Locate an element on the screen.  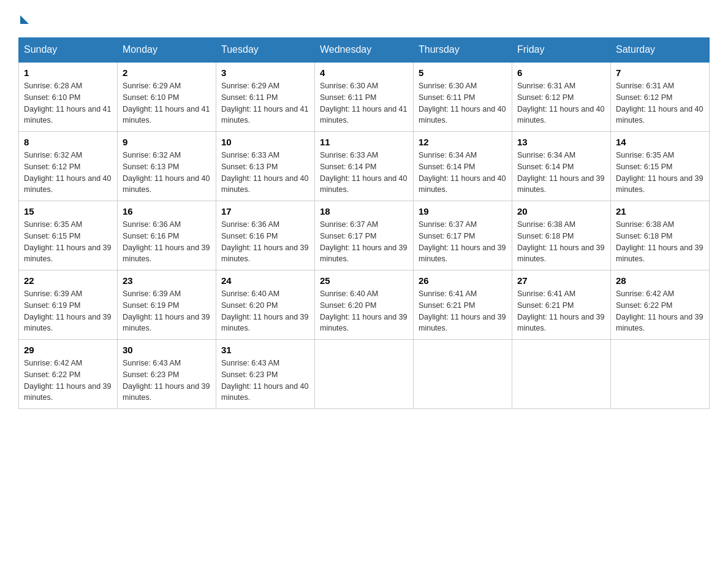
day-number: 5 is located at coordinates (463, 72).